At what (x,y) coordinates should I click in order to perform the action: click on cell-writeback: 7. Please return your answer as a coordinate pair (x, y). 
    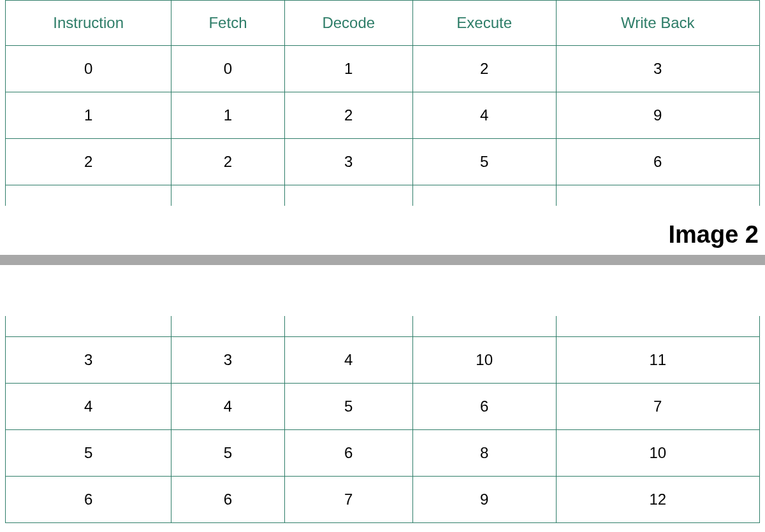
    Looking at the image, I should click on (658, 406).